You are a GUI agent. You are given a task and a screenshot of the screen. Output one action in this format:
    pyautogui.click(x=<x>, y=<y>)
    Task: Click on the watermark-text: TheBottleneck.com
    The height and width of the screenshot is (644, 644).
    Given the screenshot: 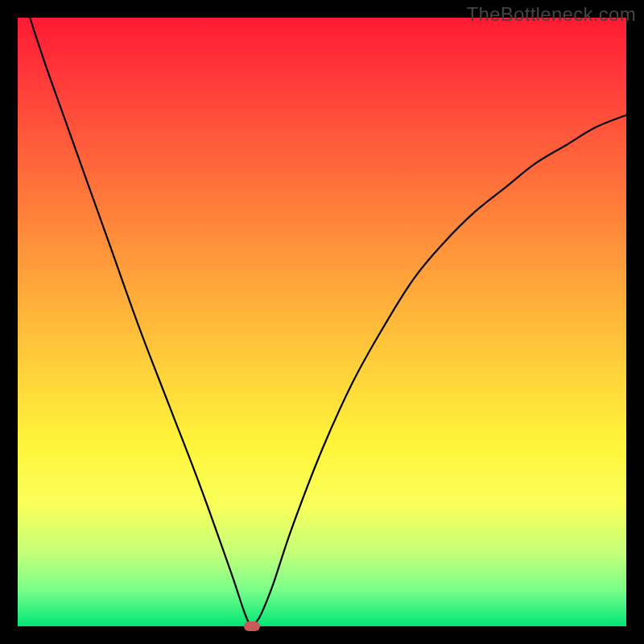 What is the action you would take?
    pyautogui.click(x=551, y=14)
    